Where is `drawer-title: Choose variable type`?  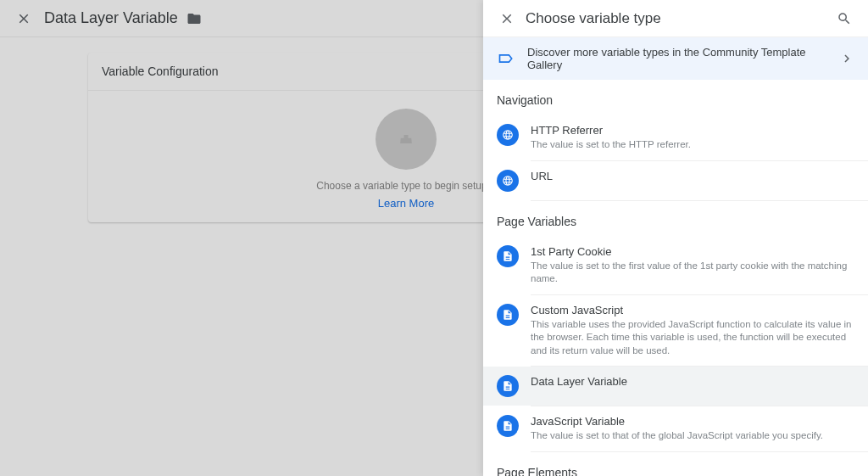
drawer-title: Choose variable type is located at coordinates (676, 19).